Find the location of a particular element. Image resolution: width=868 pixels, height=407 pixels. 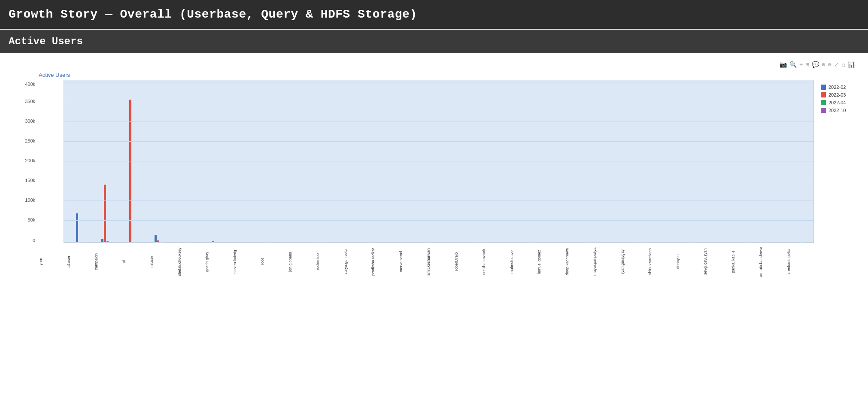

page-title: Growth Story — Overall (Userbase, Query … is located at coordinates (213, 15).